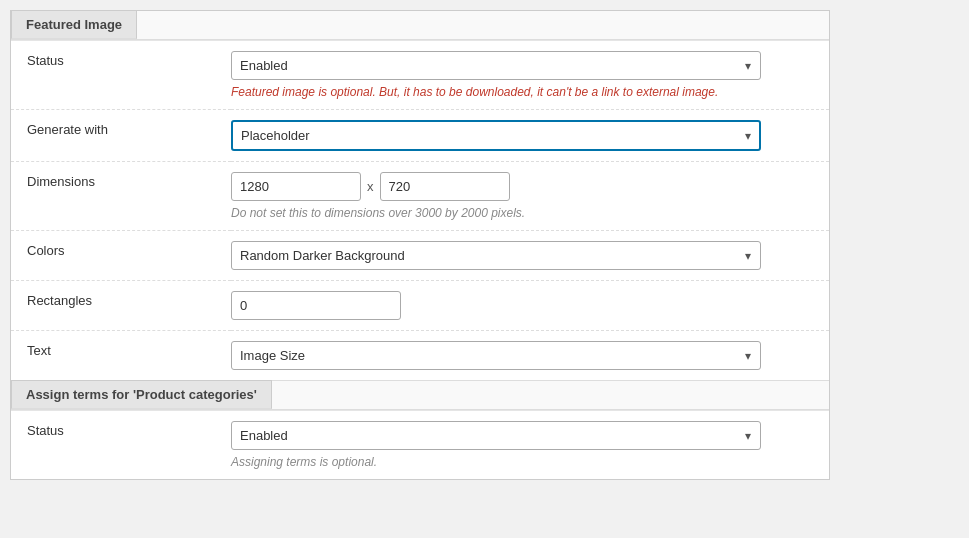 The image size is (969, 538). Describe the element at coordinates (530, 76) in the screenshot. I see `status-value-cell: Enabled Disabled Featured image is optio…` at that location.